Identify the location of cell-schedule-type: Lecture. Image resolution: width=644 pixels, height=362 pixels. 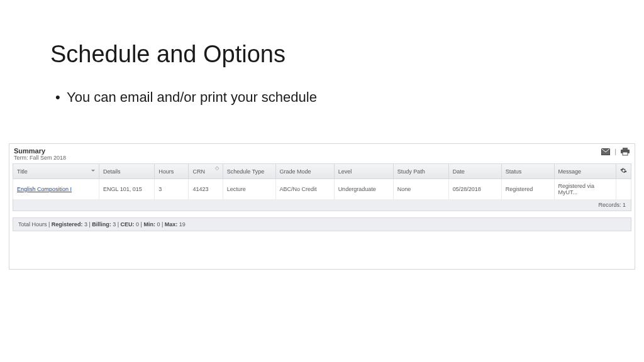
(249, 190).